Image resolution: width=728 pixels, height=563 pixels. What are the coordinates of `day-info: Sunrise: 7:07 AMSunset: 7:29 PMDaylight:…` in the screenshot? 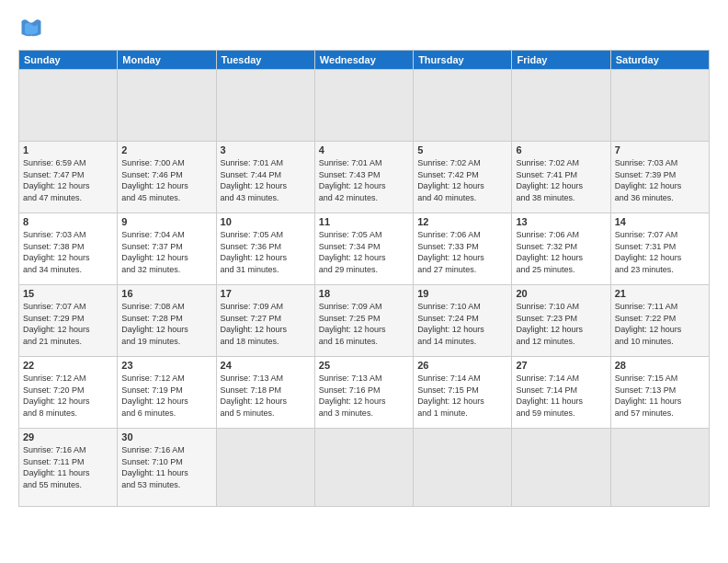 It's located at (68, 324).